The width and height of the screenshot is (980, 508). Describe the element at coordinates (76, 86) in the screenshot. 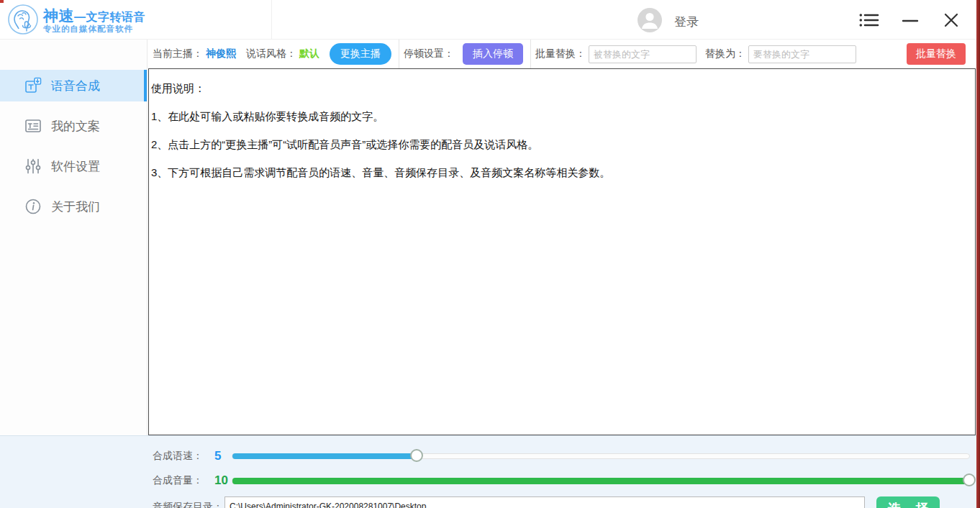

I see `sidebar-item-label: 语音合成` at that location.